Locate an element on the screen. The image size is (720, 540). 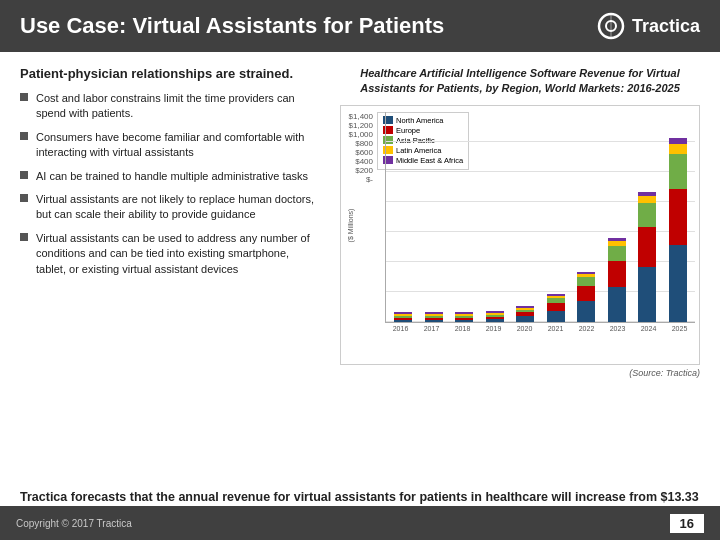
page-title: Use Case: Virtual Assistants for Patient… is located at coordinates (232, 26).